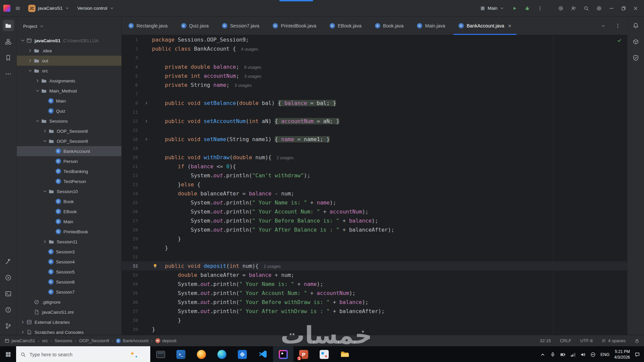 This screenshot has height=362, width=644. What do you see at coordinates (146, 121) in the screenshot?
I see `fold-arrow-icon` at bounding box center [146, 121].